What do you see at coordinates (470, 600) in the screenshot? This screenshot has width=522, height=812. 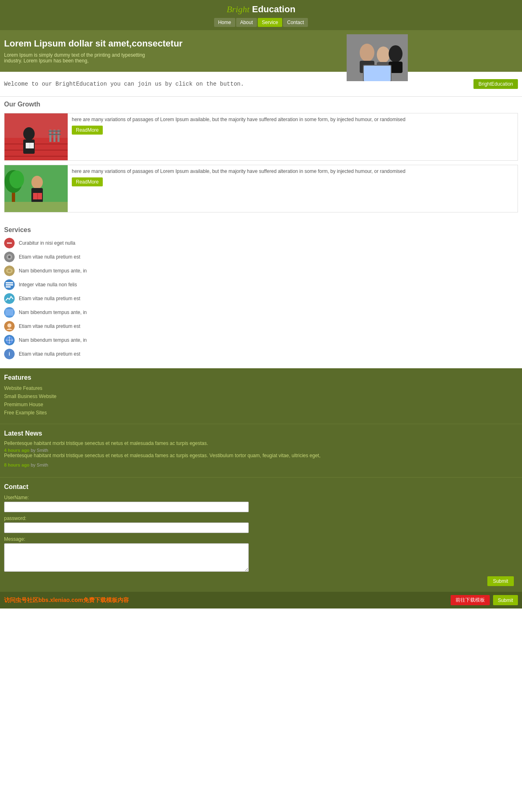 I see `download-button: 前往下载模板` at bounding box center [470, 600].